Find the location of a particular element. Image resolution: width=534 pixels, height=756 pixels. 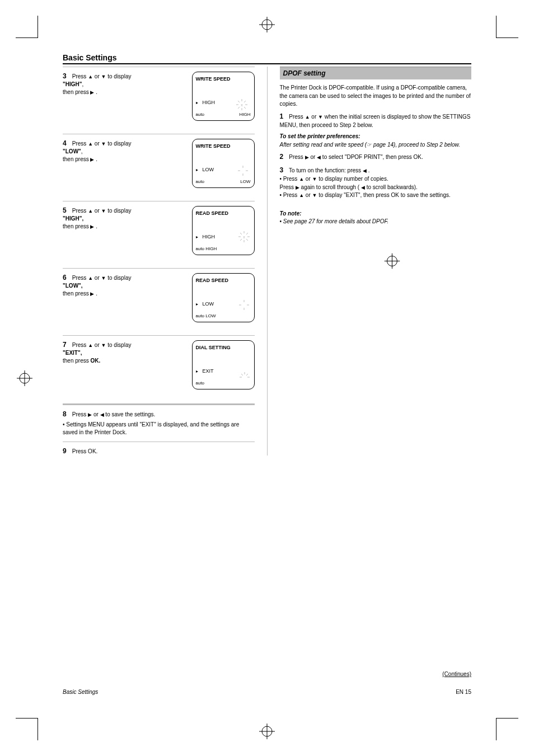

step-3: 3 Press or to display "HIGH", then press… is located at coordinates (159, 100).